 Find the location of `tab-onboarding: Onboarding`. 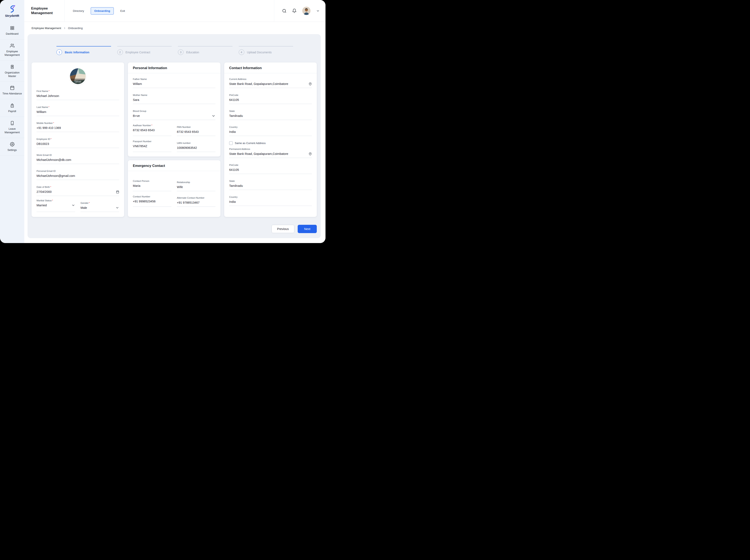

tab-onboarding: Onboarding is located at coordinates (102, 11).